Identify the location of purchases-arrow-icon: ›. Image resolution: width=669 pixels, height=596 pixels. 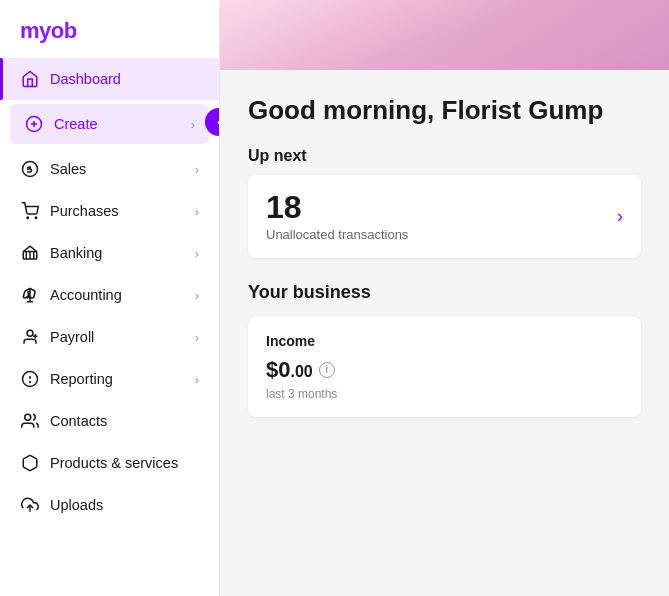
(197, 212).